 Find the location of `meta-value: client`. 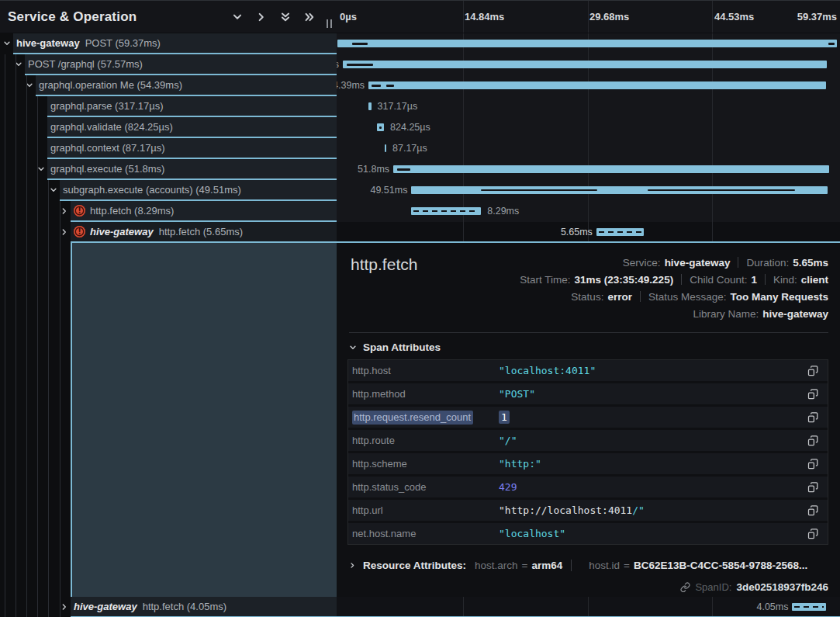

meta-value: client is located at coordinates (814, 279).